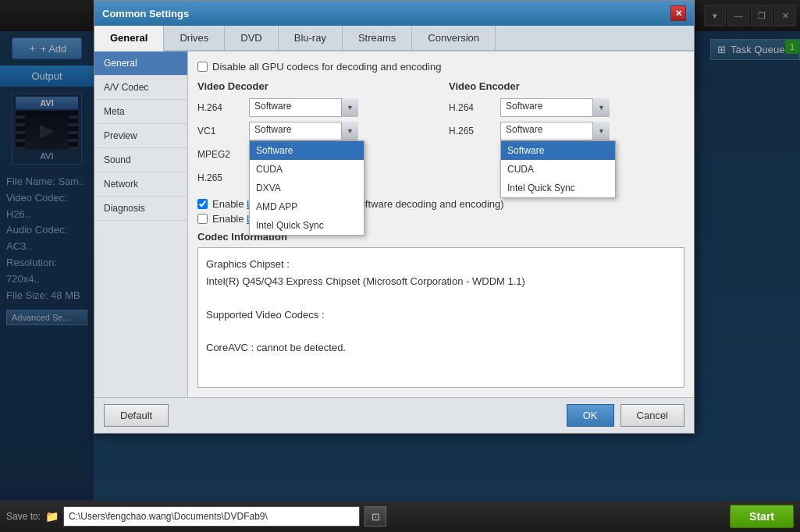 The image size is (800, 532). Describe the element at coordinates (315, 108) in the screenshot. I see `decoder-h264-row: H.264 Software ▼` at that location.